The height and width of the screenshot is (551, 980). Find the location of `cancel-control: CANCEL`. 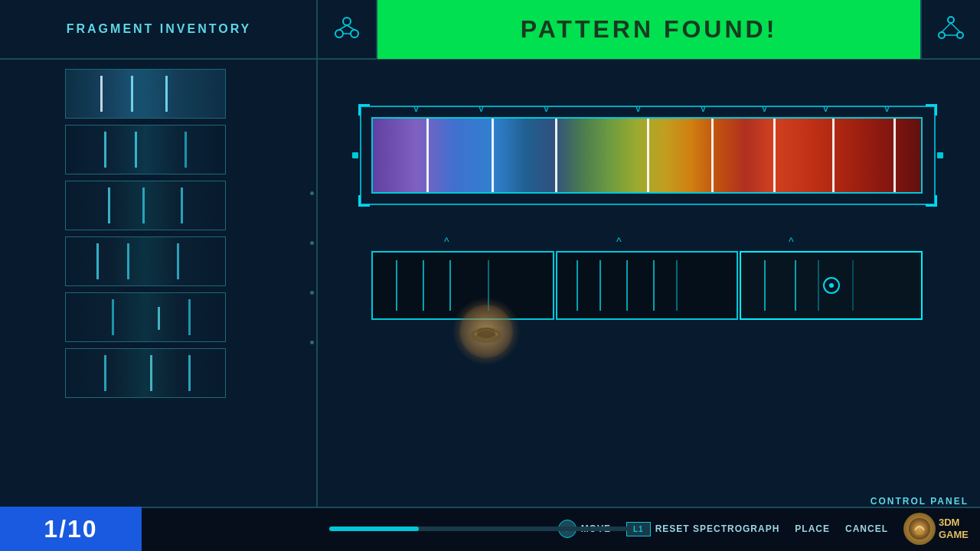

cancel-control: CANCEL is located at coordinates (867, 529).